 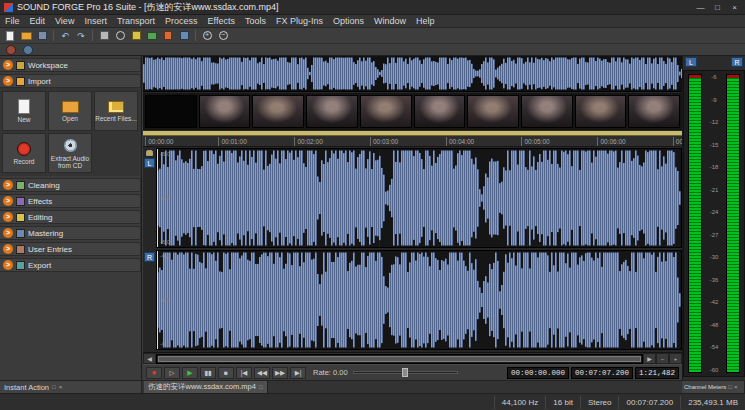 What do you see at coordinates (70, 201) in the screenshot?
I see `sidebar-section-effects: > Effects` at bounding box center [70, 201].